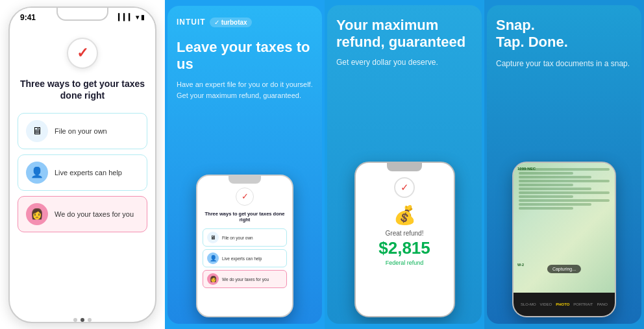 Image resolution: width=644 pixels, height=329 pixels. Describe the element at coordinates (404, 62) in the screenshot. I see `panel3-subtext: Get every dollar you deserve.` at that location.